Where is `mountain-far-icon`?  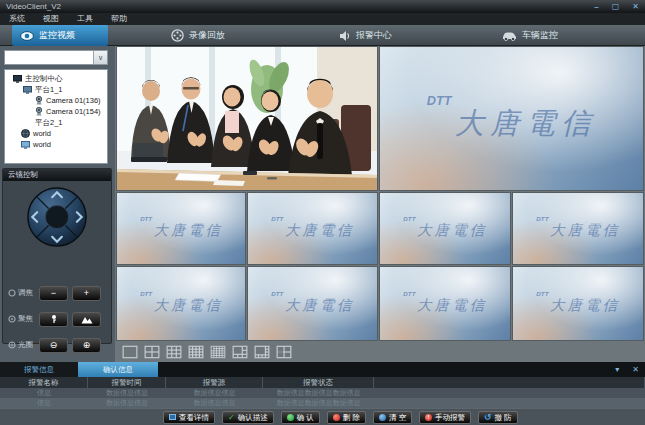
mountain-far-icon is located at coordinates (87, 320).